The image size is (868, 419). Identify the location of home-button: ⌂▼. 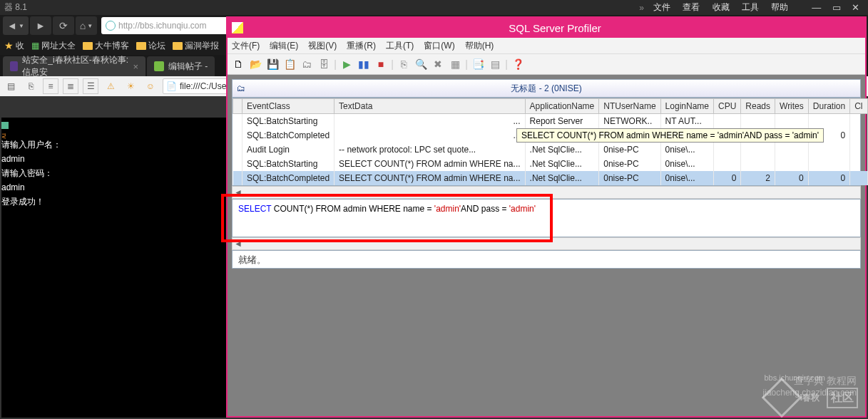
(86, 26).